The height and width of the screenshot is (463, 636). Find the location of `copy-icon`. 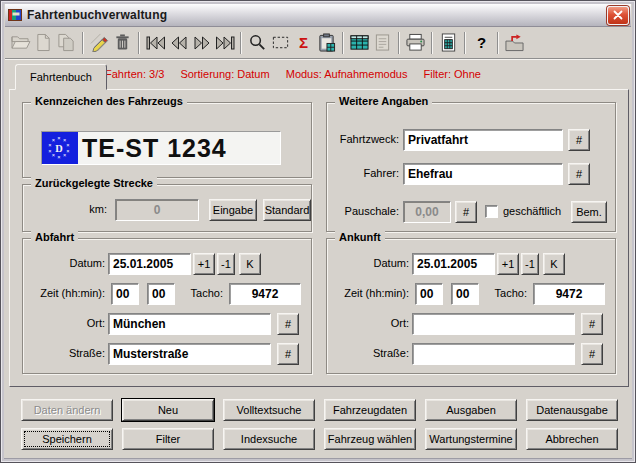

copy-icon is located at coordinates (66, 43).